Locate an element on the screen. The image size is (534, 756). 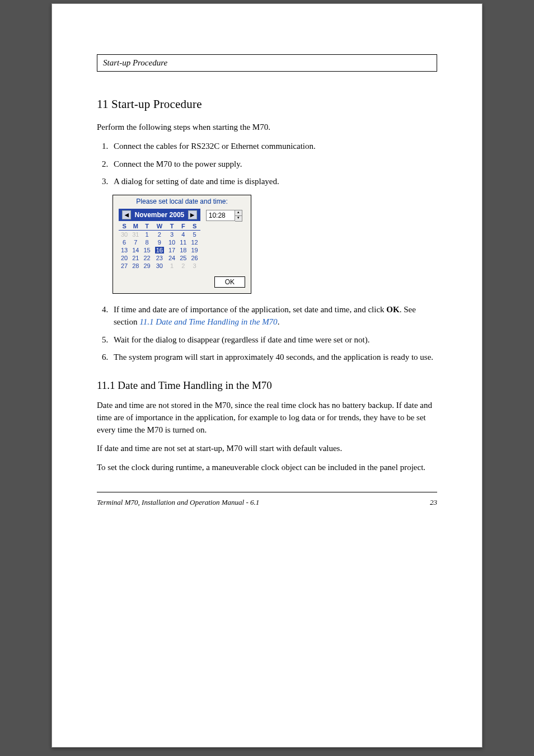
time-down-button: ▼ is located at coordinates (238, 218).